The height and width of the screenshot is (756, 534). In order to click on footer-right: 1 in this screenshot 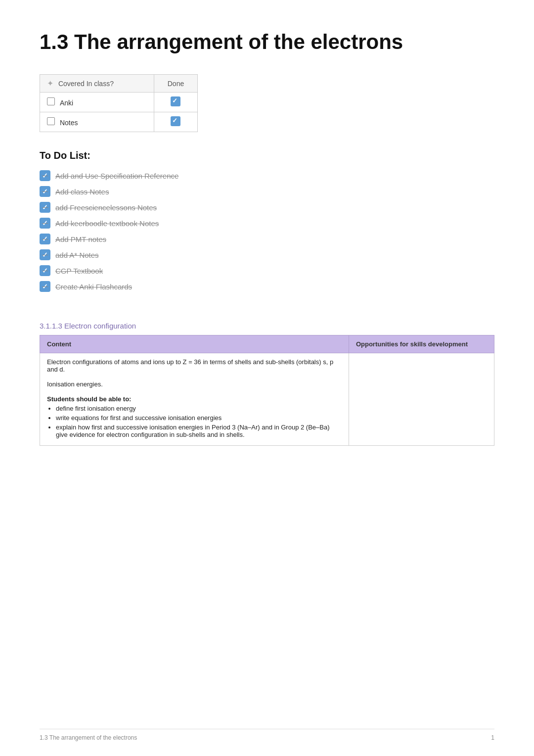, I will do `click(492, 738)`.